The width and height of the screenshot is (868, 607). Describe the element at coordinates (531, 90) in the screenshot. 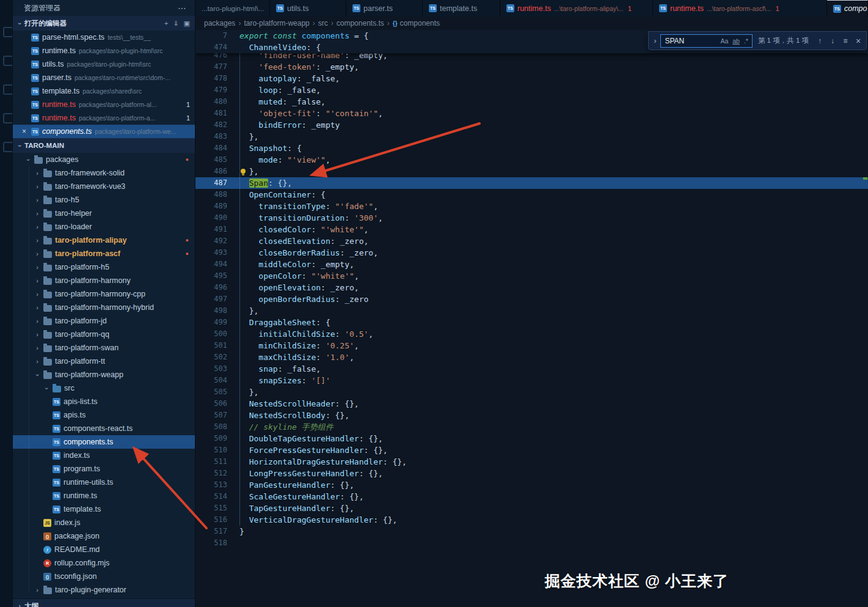

I see `code-line: 479 loop: _false,` at that location.